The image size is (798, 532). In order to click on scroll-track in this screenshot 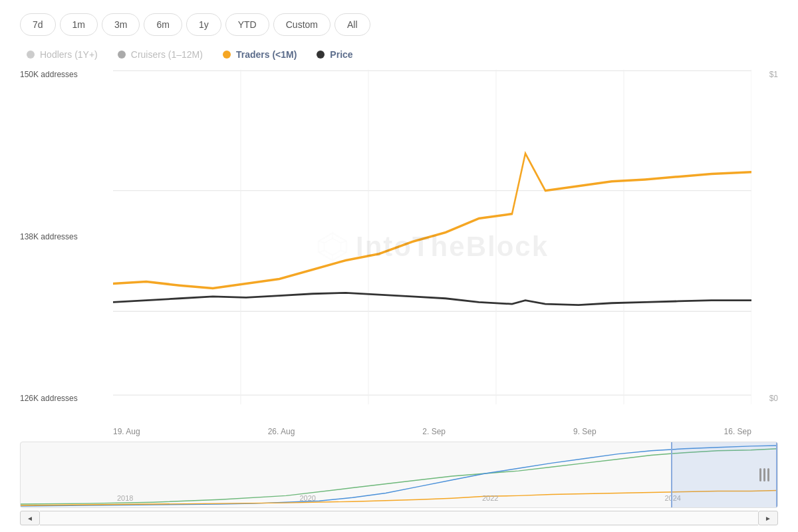, I will do `click(399, 518)`.